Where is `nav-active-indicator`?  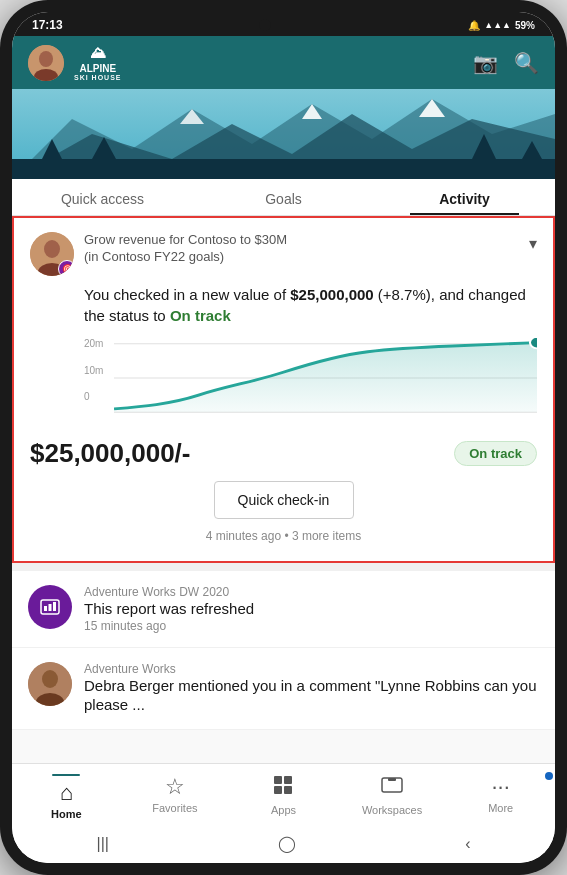 nav-active-indicator is located at coordinates (66, 775).